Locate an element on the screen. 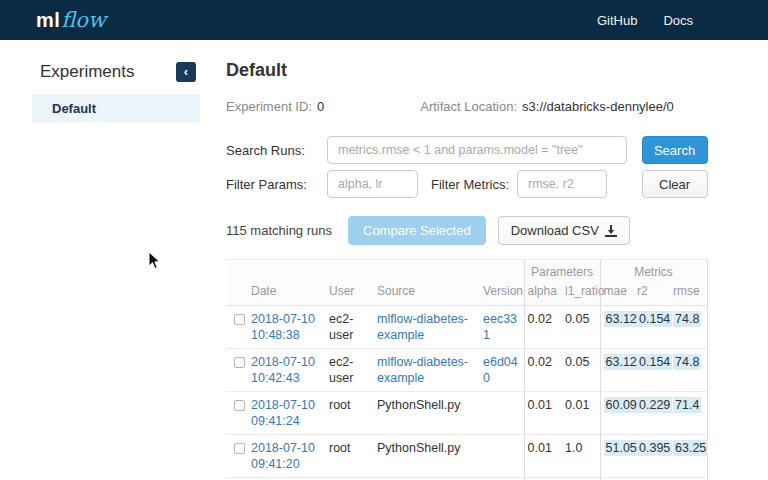 The width and height of the screenshot is (768, 480). cell-rmse: 63.25 is located at coordinates (688, 456).